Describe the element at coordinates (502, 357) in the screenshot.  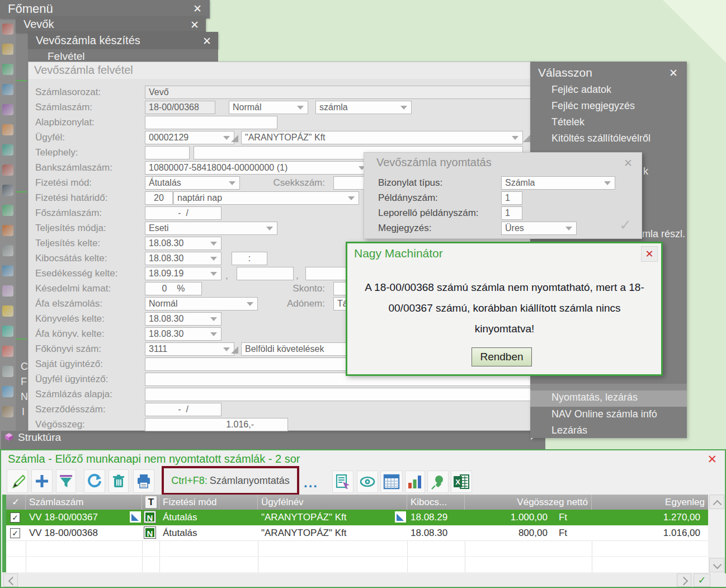
I see `ok-button: Rendben` at that location.